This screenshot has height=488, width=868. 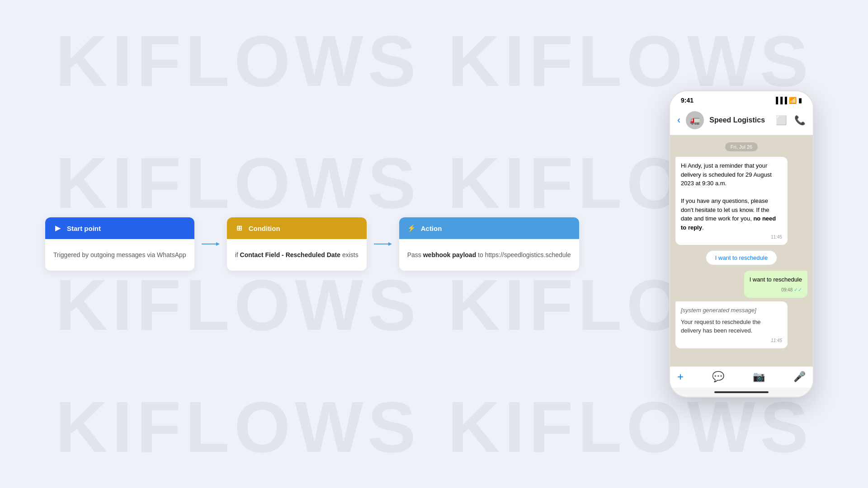 I want to click on phone-bottom-bar: + 💬 📷 🎤, so click(x=741, y=377).